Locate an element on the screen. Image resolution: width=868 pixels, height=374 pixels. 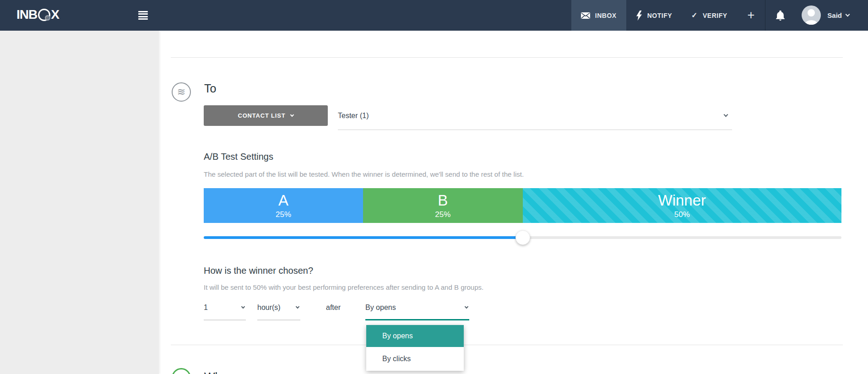
user-name: Said is located at coordinates (835, 16).